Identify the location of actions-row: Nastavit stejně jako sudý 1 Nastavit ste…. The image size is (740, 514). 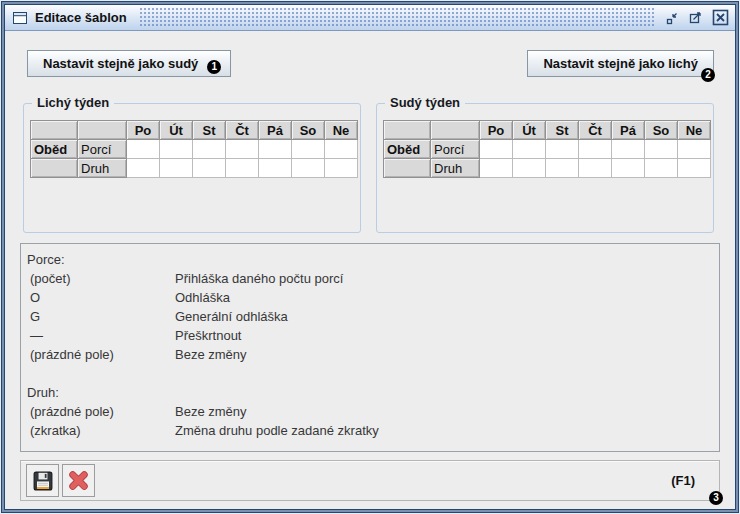
(370, 64).